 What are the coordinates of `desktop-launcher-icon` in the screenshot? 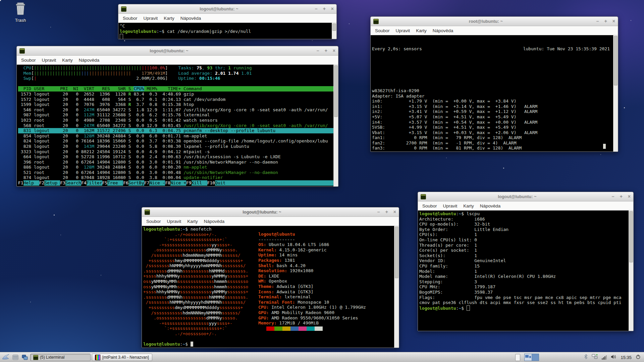 It's located at (25, 357).